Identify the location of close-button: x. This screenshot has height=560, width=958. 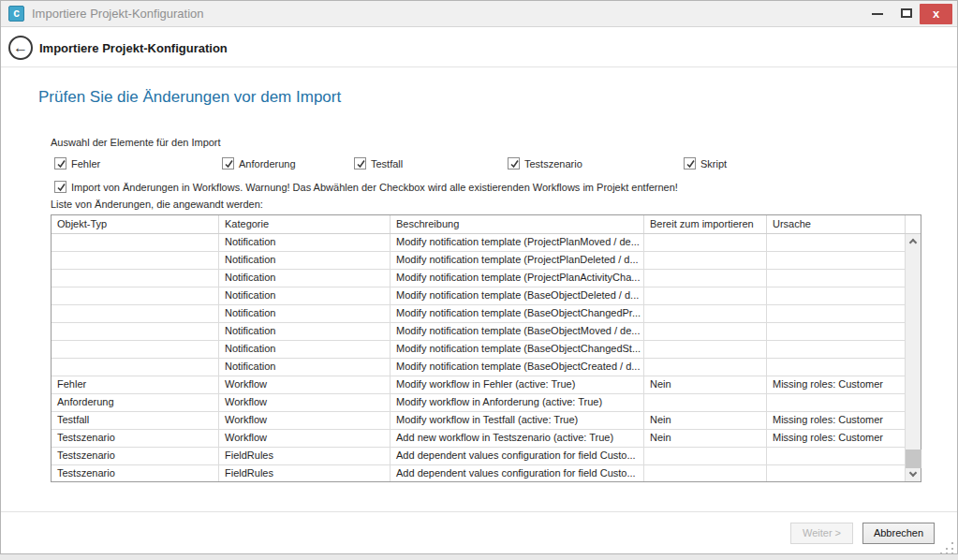
(936, 14).